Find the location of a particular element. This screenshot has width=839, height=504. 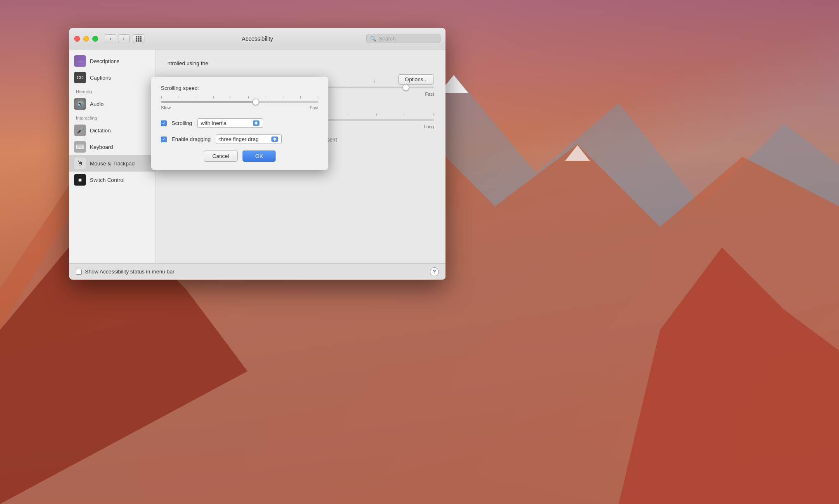

scrolling-checkbox: ✓ is located at coordinates (164, 123).